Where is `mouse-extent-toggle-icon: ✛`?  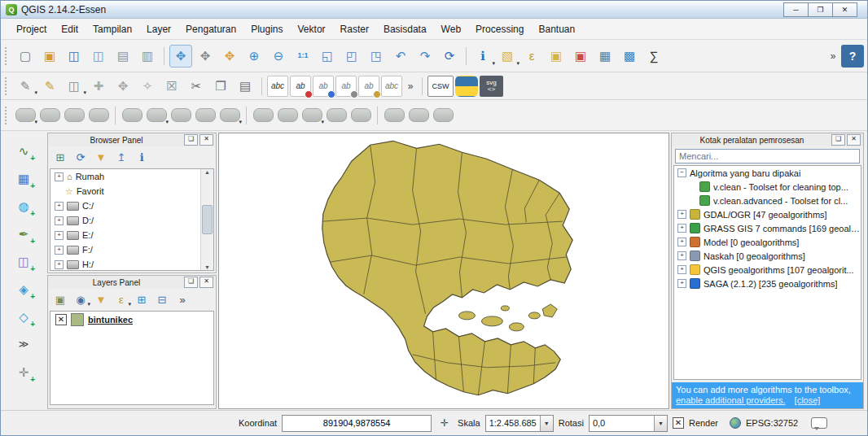
mouse-extent-toggle-icon: ✛ is located at coordinates (445, 423).